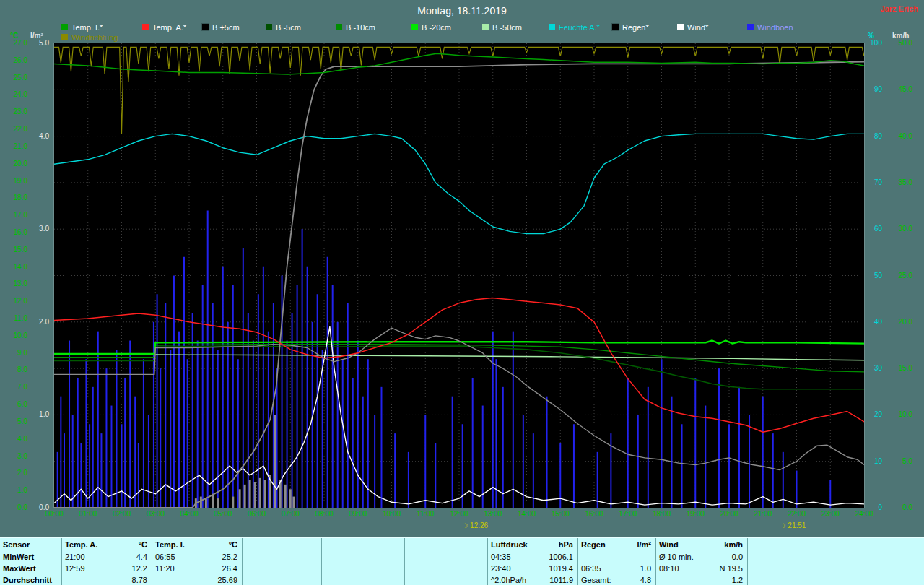 Image resolution: width=924 pixels, height=585 pixels. I want to click on axis-tick-celsius: 17.0, so click(16, 215).